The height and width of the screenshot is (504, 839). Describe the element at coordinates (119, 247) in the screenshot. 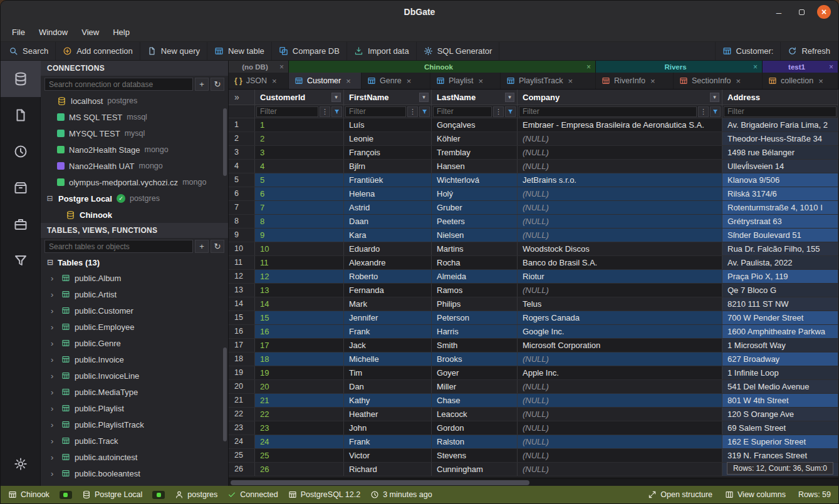

I see `tables-search-input` at that location.